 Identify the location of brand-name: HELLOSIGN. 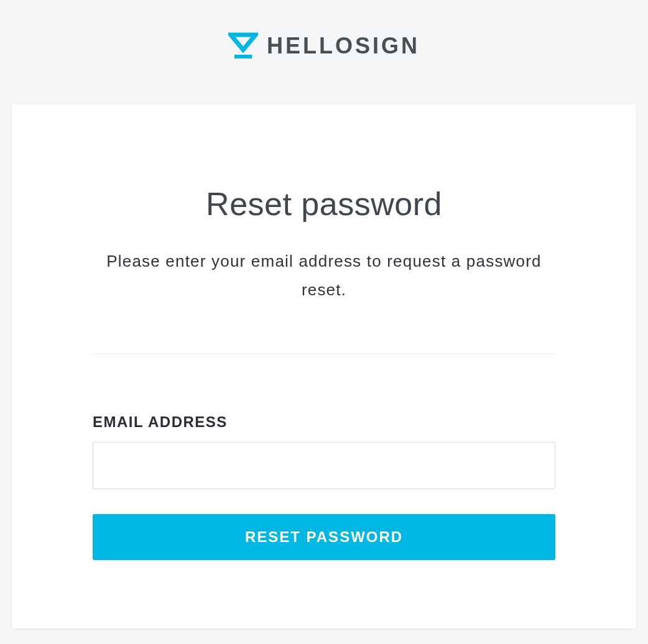
(343, 46).